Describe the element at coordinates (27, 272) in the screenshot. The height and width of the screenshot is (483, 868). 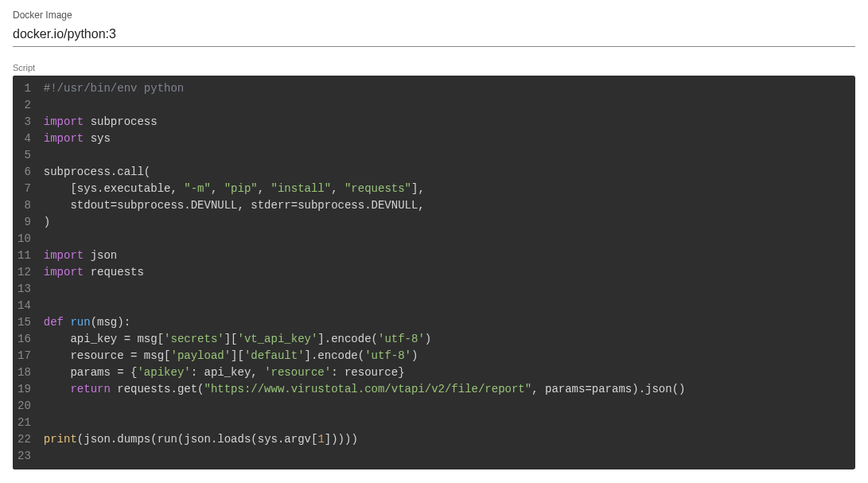
I see `editor-gutter: 1234567891011121314151617181920212223` at that location.